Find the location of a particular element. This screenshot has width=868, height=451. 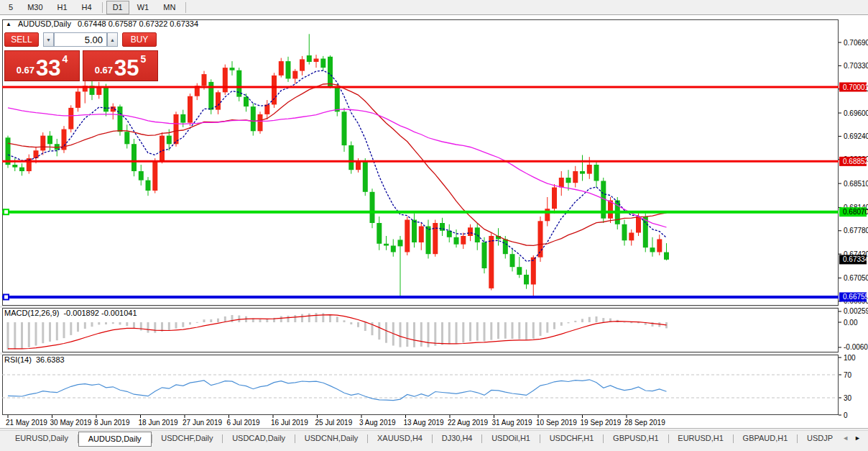

chart-ohlc-values: 0.67448 0.67587 0.67322 0.67334 is located at coordinates (138, 24).